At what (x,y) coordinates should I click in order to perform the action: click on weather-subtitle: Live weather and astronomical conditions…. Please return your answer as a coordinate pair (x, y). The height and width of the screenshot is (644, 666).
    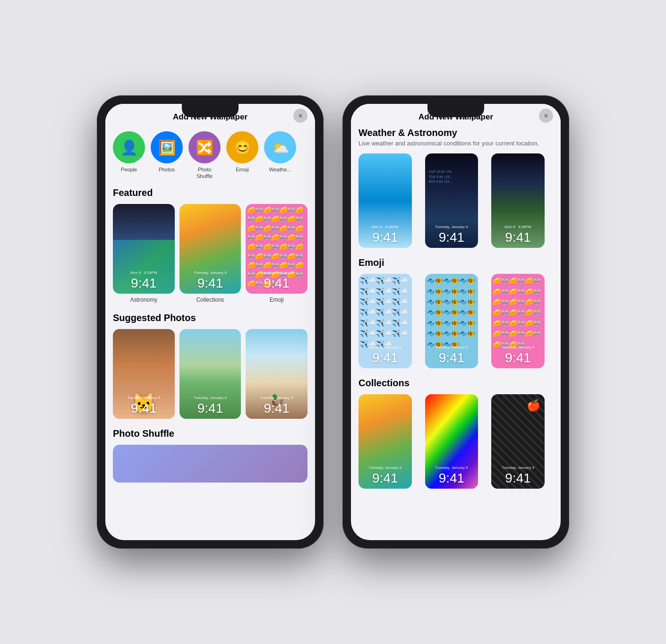
    Looking at the image, I should click on (456, 144).